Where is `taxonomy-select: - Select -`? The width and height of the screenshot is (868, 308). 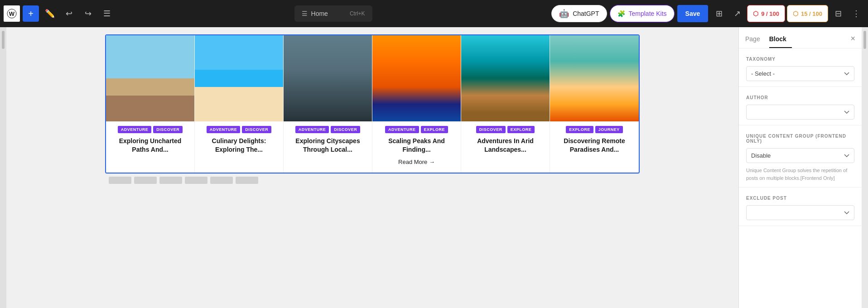
taxonomy-select: - Select - is located at coordinates (800, 73).